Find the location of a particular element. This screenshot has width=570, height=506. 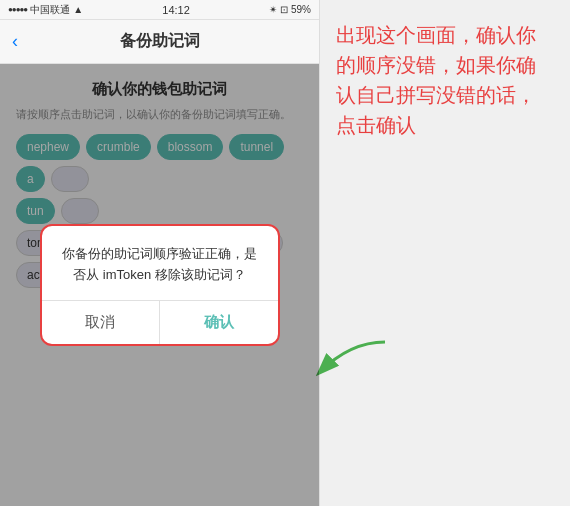

annotation-text: 出现这个画面，确认你的顺序没错，如果你确认自己拼写没错的话，点击确认 is located at coordinates (445, 80).